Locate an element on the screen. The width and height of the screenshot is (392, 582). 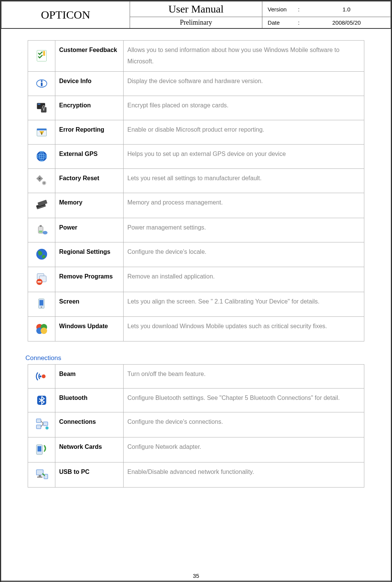
label-cell: Bluetooth is located at coordinates (89, 400).